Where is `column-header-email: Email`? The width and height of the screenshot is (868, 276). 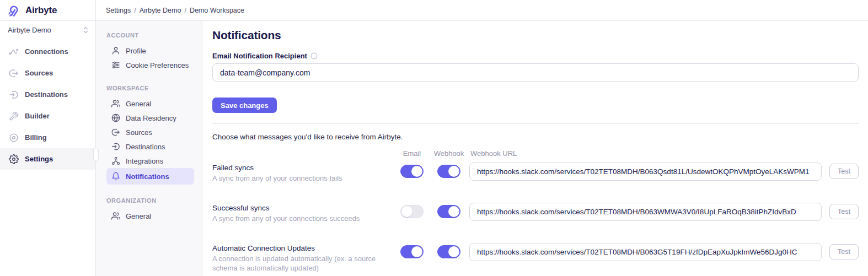 column-header-email: Email is located at coordinates (412, 156).